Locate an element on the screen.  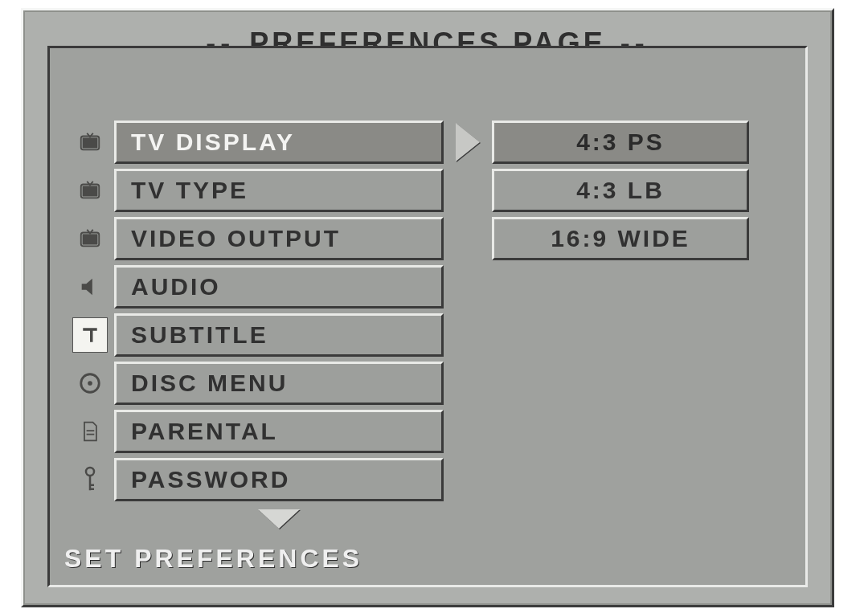
value-option-label: 4:3 PS is located at coordinates (620, 142).